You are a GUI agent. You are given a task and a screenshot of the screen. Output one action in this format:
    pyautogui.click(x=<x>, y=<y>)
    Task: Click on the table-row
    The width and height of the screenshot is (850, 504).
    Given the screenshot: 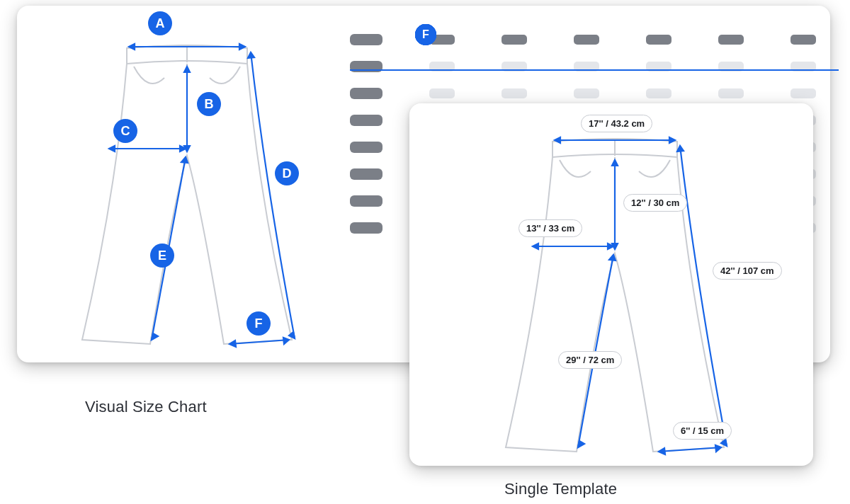 What is the action you would take?
    pyautogui.click(x=594, y=93)
    